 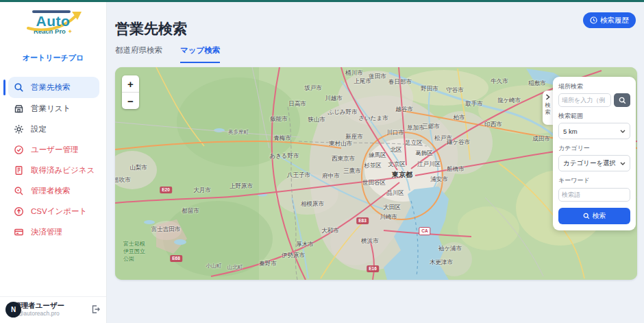 What do you see at coordinates (130, 101) in the screenshot?
I see `zoom-out-button: −` at bounding box center [130, 101].